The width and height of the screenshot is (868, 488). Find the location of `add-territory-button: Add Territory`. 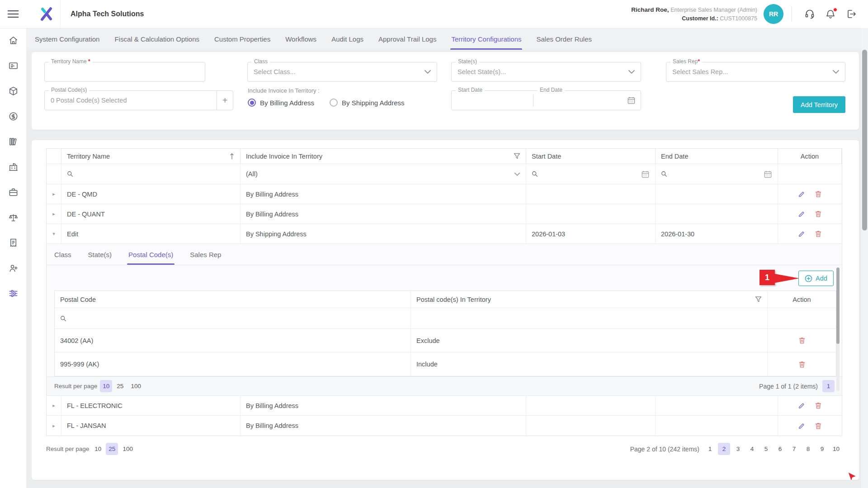

add-territory-button: Add Territory is located at coordinates (819, 105).